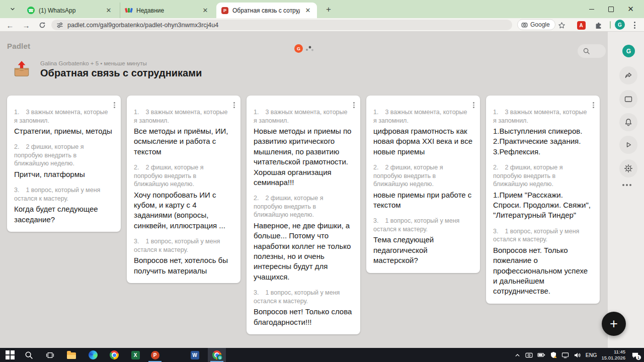 The width and height of the screenshot is (644, 362). Describe the element at coordinates (628, 168) in the screenshot. I see `gear-icon` at that location.